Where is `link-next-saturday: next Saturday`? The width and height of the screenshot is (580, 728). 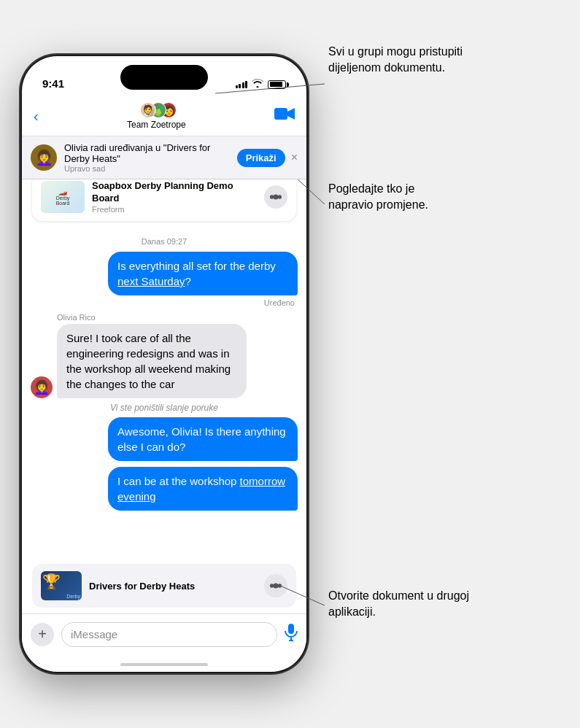
link-next-saturday: next Saturday is located at coordinates (152, 282).